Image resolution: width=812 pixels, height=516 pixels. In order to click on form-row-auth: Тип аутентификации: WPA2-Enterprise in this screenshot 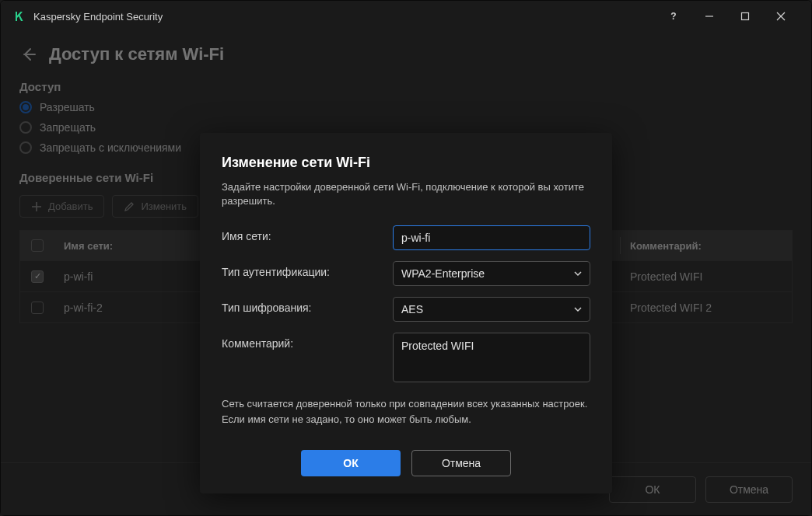, I will do `click(406, 274)`.